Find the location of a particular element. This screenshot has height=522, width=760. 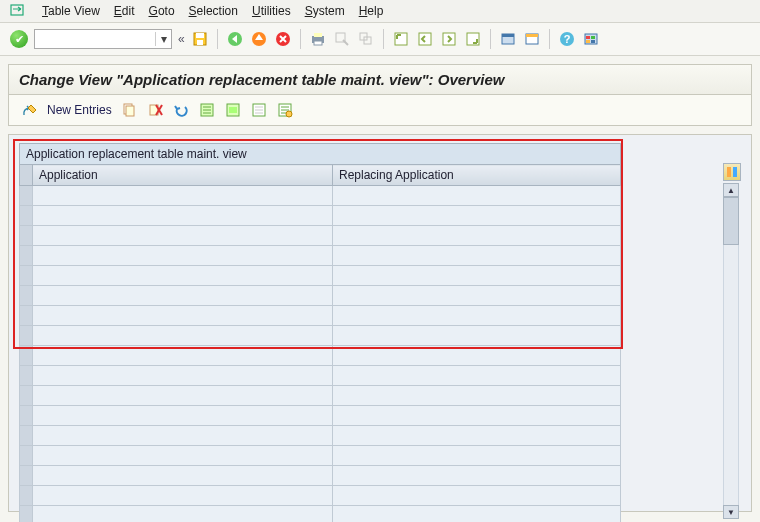

new-entries-button: New Entries is located at coordinates (80, 110).